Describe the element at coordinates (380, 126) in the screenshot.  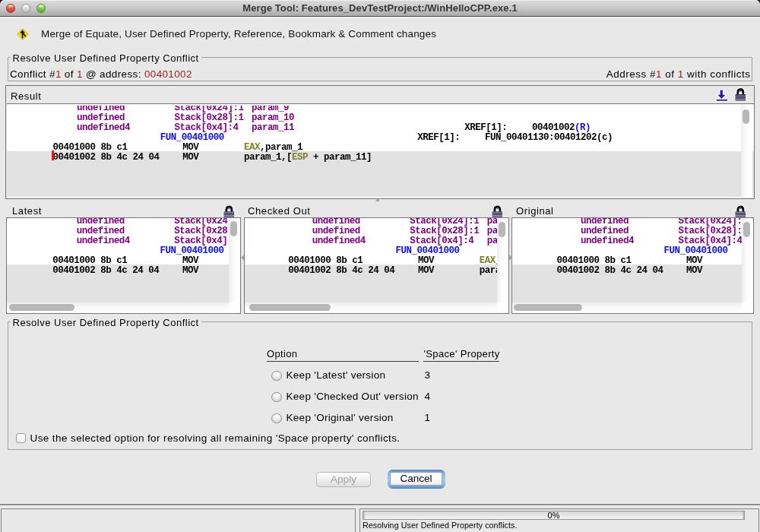
I see `listing-row: undefined4Stack[0x4]:4param_11XREF[1]:00…` at that location.